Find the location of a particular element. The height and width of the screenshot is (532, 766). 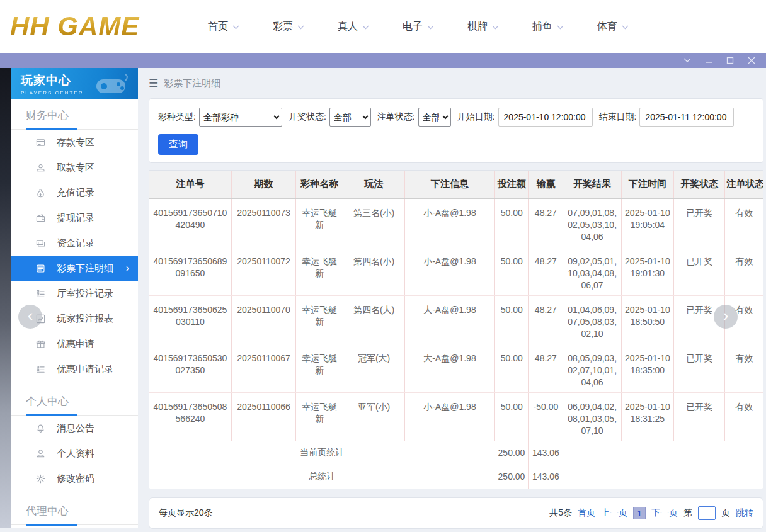

sidebar-item-1-0: 消息公告 is located at coordinates (74, 428).